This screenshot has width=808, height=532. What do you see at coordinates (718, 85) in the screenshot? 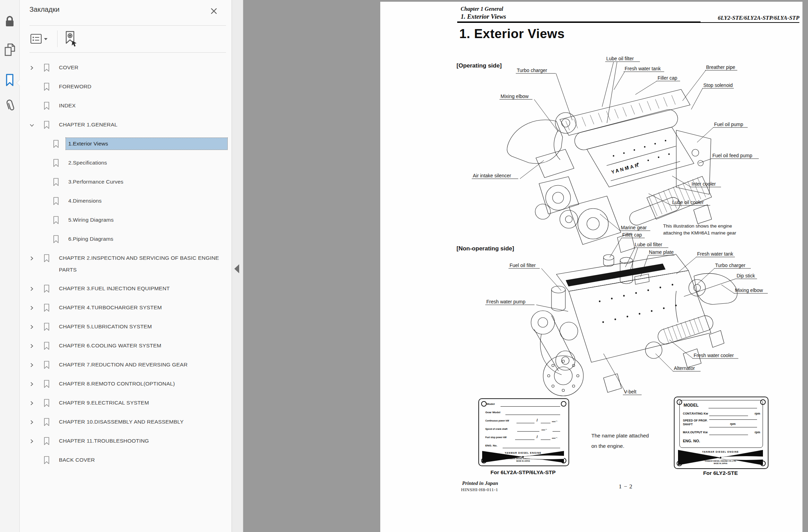
I see `diagram-label: Stop solenoid` at bounding box center [718, 85].